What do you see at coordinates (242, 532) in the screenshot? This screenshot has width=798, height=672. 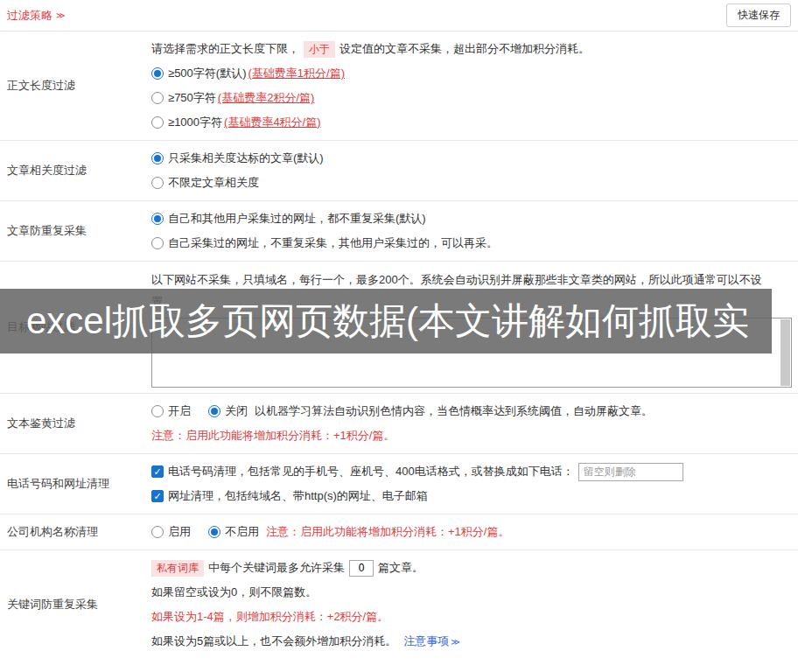 I see `option-label-company-off: 不启用` at bounding box center [242, 532].